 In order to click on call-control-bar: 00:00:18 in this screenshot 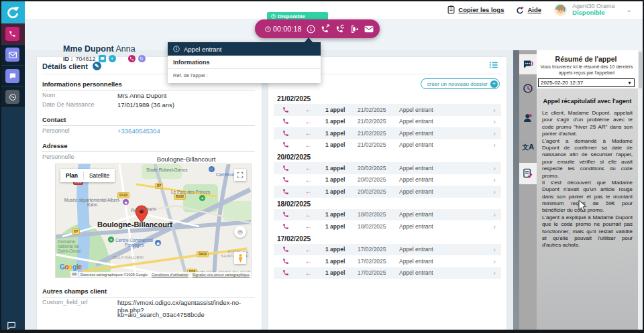, I will do `click(317, 29)`.